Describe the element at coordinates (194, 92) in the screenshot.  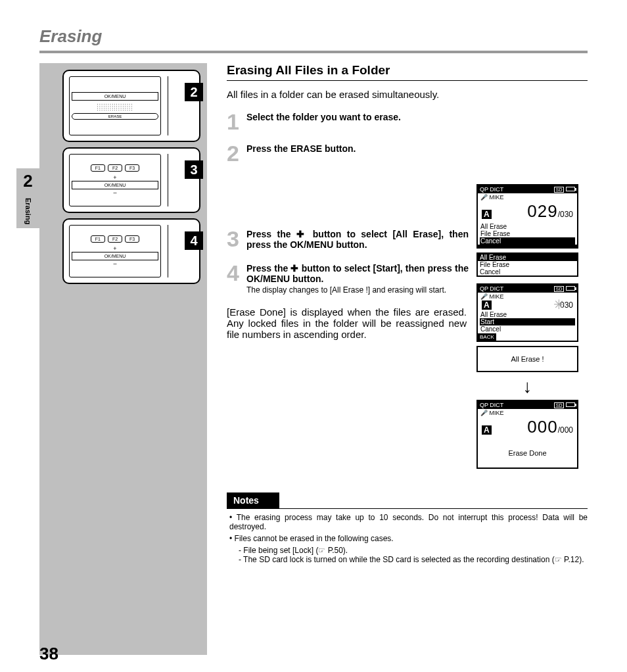
I see `step-badge: 2` at that location.